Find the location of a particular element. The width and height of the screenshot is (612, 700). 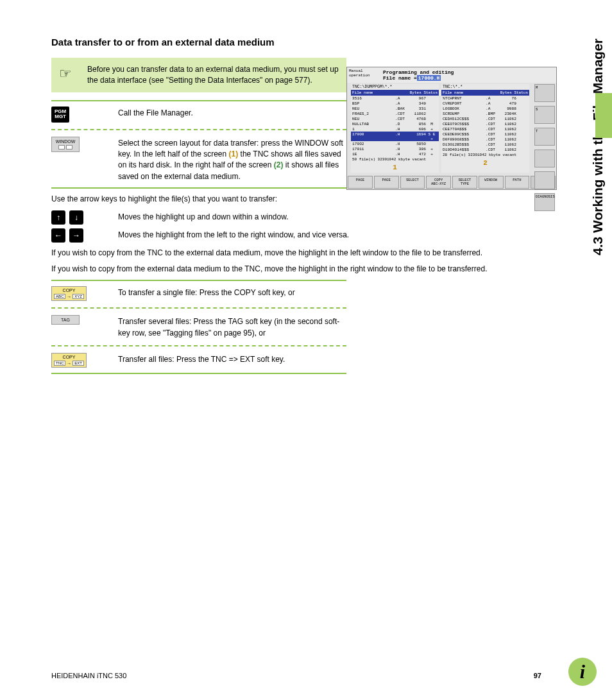

arrows-intro: Use the arrow keys to highlight the file… is located at coordinates (296, 199).